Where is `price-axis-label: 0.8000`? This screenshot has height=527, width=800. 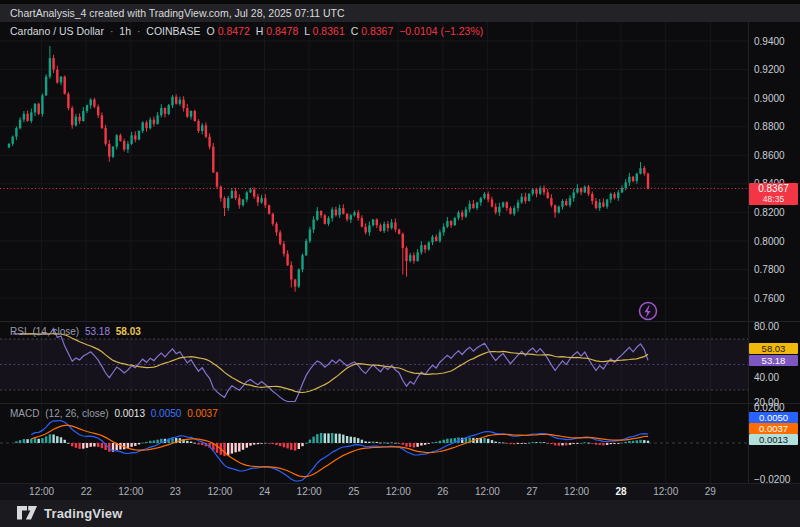 price-axis-label: 0.8000 is located at coordinates (770, 242).